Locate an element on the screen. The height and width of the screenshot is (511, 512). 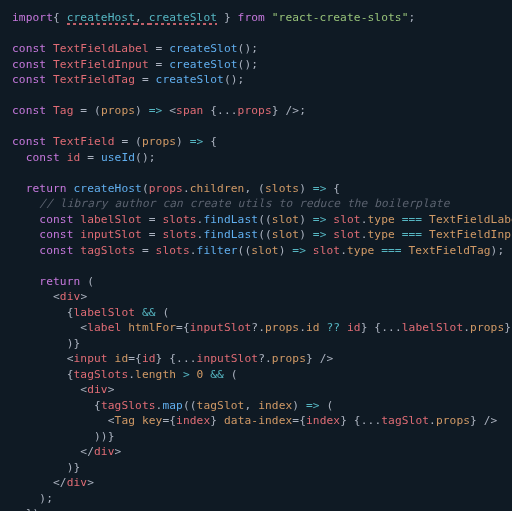
code-line: }); is located at coordinates (29, 509).